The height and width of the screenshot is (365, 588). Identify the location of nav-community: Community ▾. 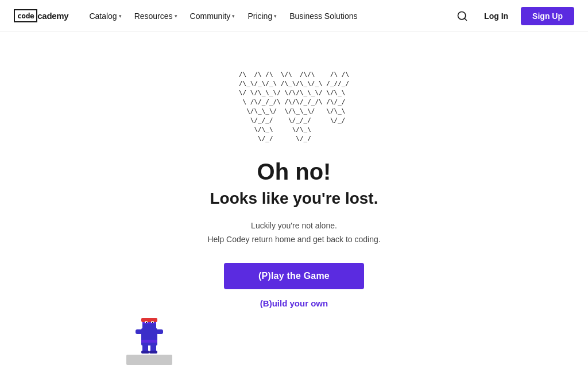
(212, 16).